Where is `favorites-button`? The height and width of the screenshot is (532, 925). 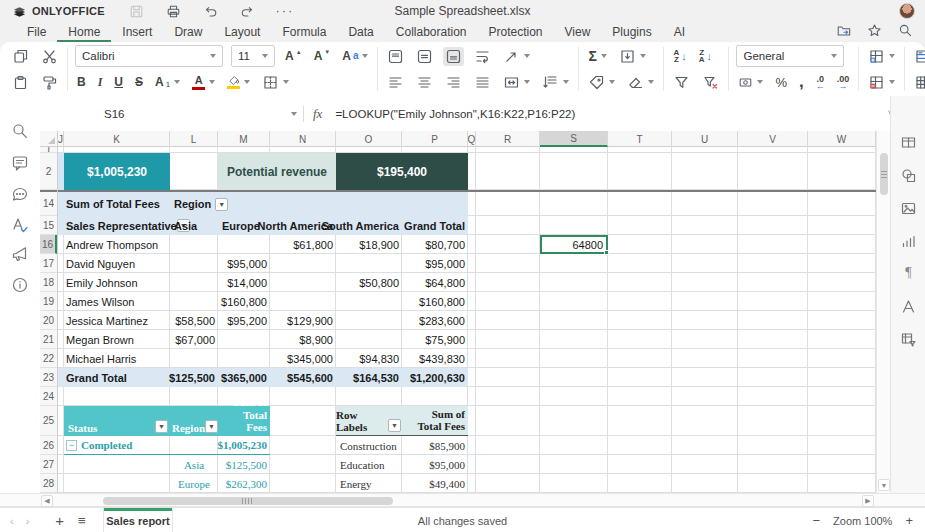 favorites-button is located at coordinates (874, 32).